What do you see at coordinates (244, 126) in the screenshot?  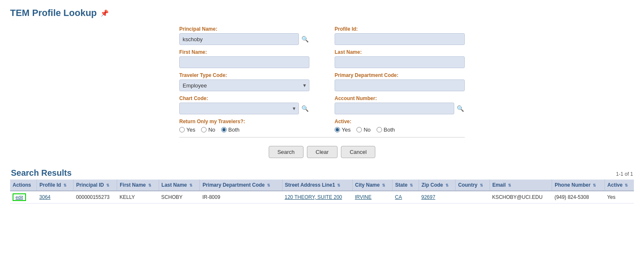 I see `return-travelers-group: Return Only my Travelers?: Yes No Both` at bounding box center [244, 126].